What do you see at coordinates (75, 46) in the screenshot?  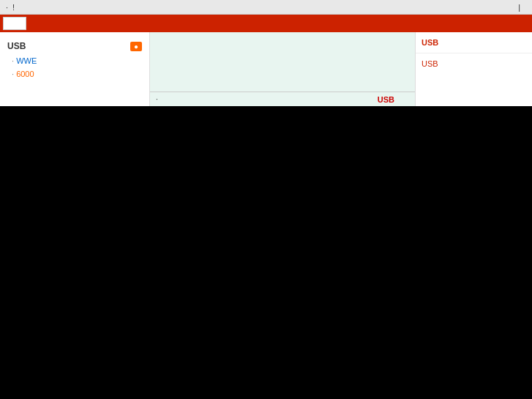 I see `left-panel-header: USB ●` at bounding box center [75, 46].